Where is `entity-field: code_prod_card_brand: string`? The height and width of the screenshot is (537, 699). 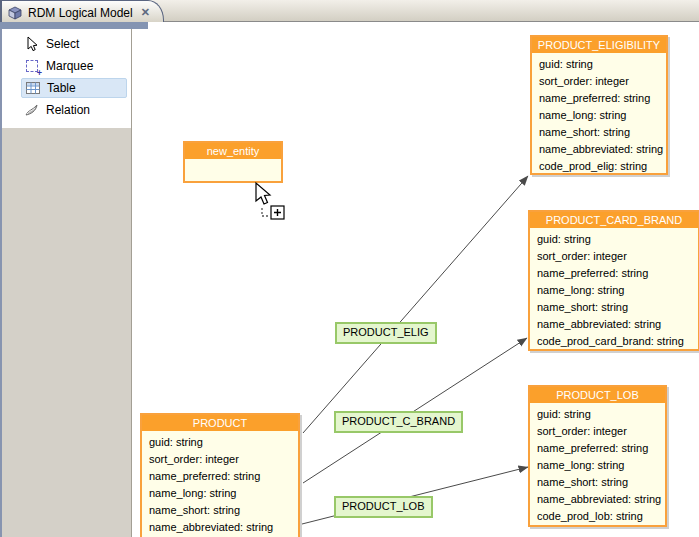 entity-field: code_prod_card_brand: string is located at coordinates (614, 342).